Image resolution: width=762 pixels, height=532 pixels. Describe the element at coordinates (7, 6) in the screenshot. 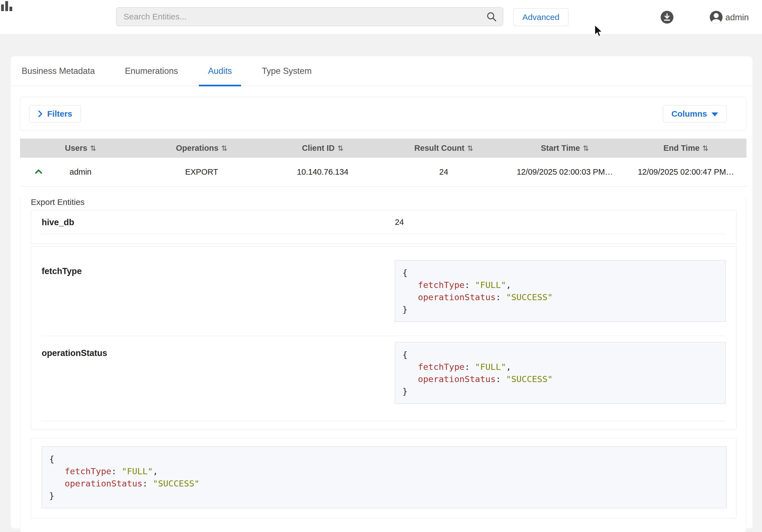

I see `bar-middle` at that location.